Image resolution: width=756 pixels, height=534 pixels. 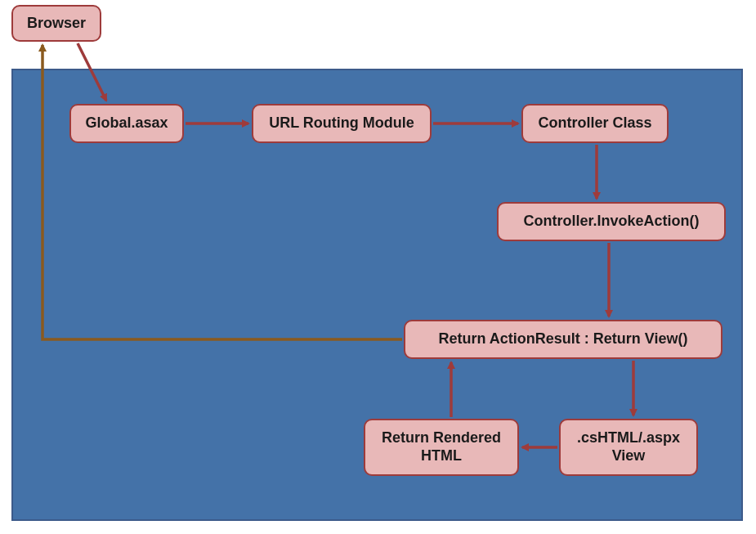 I want to click on node-url-routing: URL Routing Module, so click(x=342, y=123).